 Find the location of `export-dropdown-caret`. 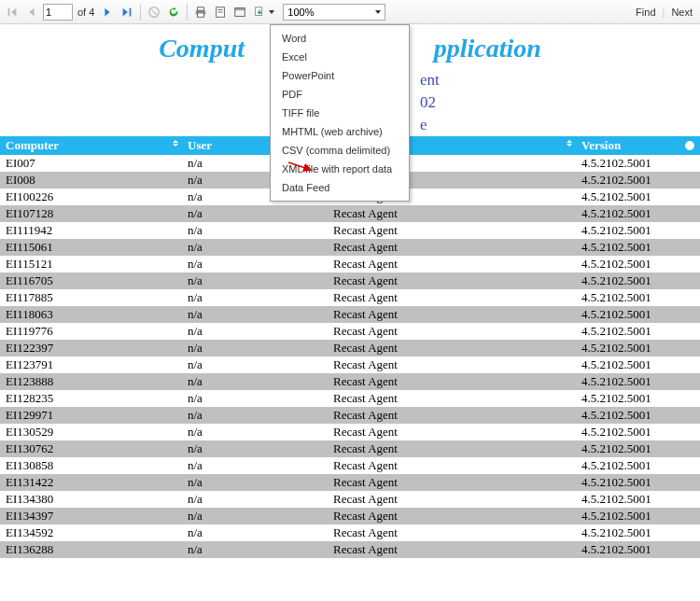

export-dropdown-caret is located at coordinates (272, 12).